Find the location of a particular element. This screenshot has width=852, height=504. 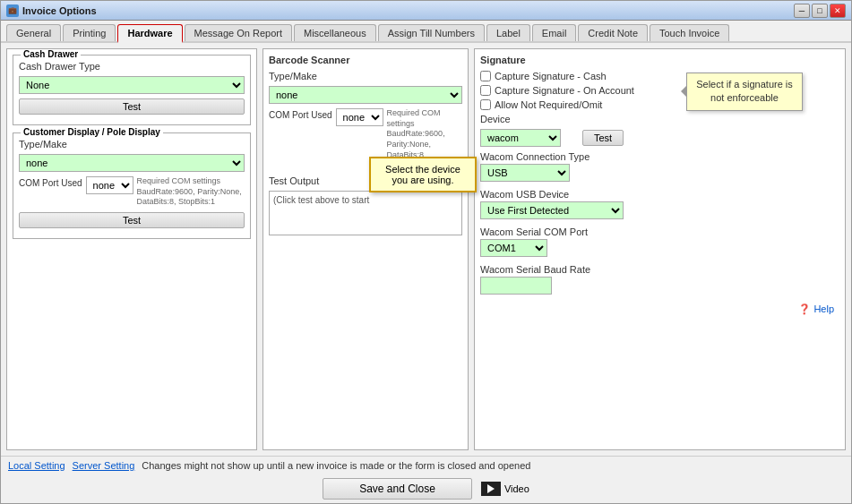

maximize-button: □ is located at coordinates (820, 11).